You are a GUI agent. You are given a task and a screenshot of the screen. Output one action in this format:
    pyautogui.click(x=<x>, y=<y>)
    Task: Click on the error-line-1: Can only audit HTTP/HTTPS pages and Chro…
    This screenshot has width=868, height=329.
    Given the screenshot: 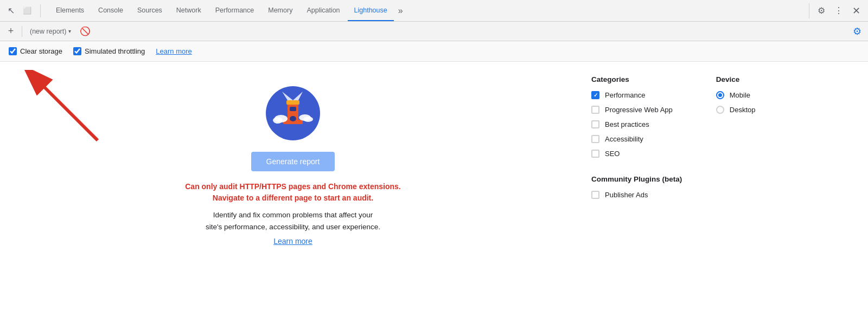 What is the action you would take?
    pyautogui.click(x=293, y=186)
    